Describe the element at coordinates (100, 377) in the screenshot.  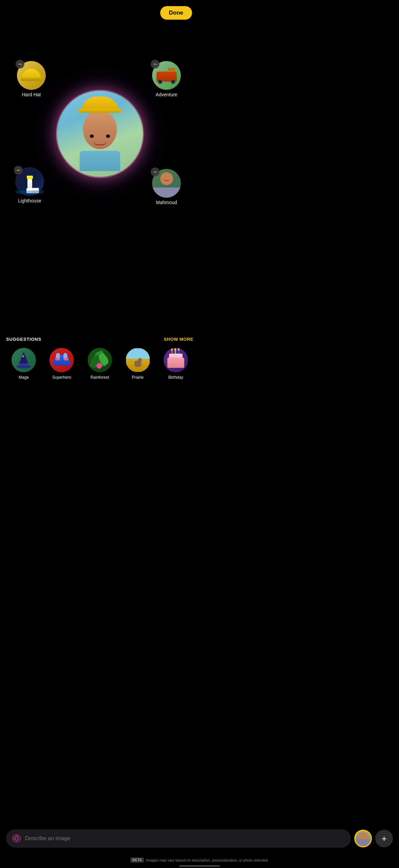
I see `rainforest-label: Rainforest` at that location.